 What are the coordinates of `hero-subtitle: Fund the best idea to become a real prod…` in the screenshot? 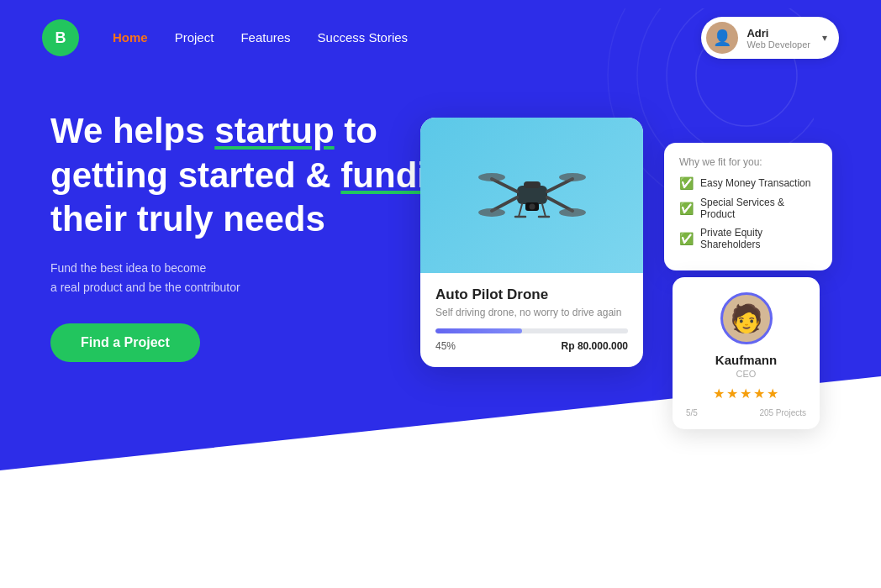 It's located at (261, 279).